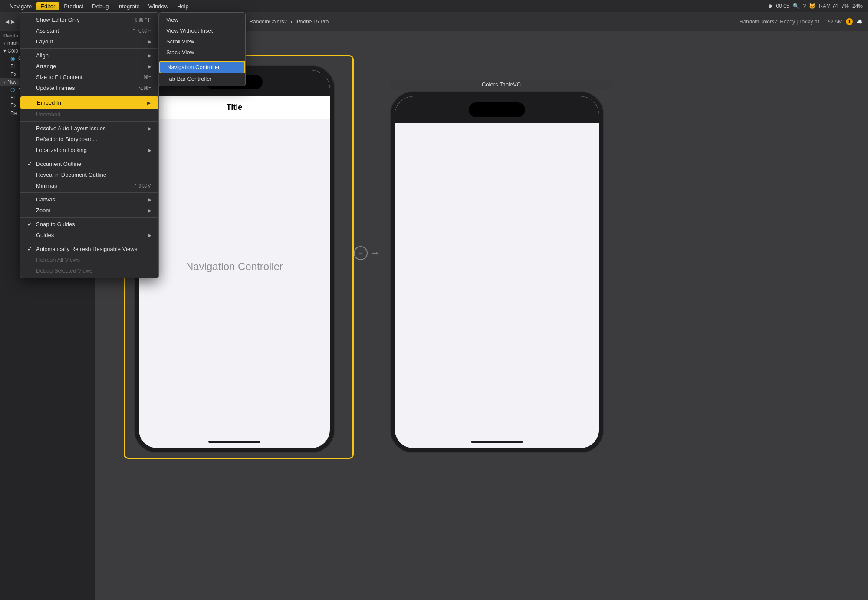 This screenshot has height=600, width=868. What do you see at coordinates (89, 210) in the screenshot?
I see `menu-zoom: Zoom ▶` at bounding box center [89, 210].